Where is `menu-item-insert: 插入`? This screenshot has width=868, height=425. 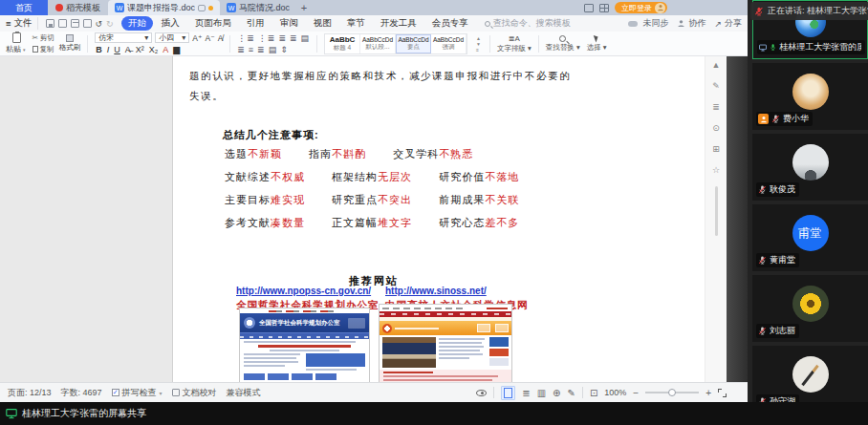 menu-item-insert: 插入 is located at coordinates (170, 23).